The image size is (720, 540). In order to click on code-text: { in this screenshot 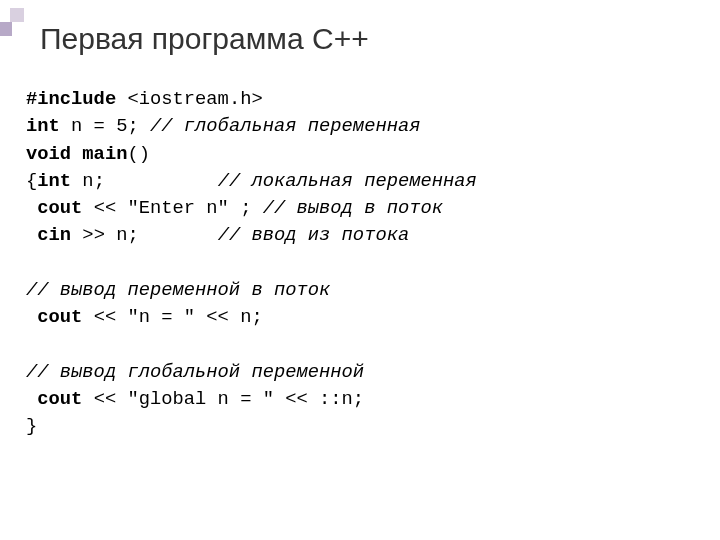, I will do `click(32, 181)`.